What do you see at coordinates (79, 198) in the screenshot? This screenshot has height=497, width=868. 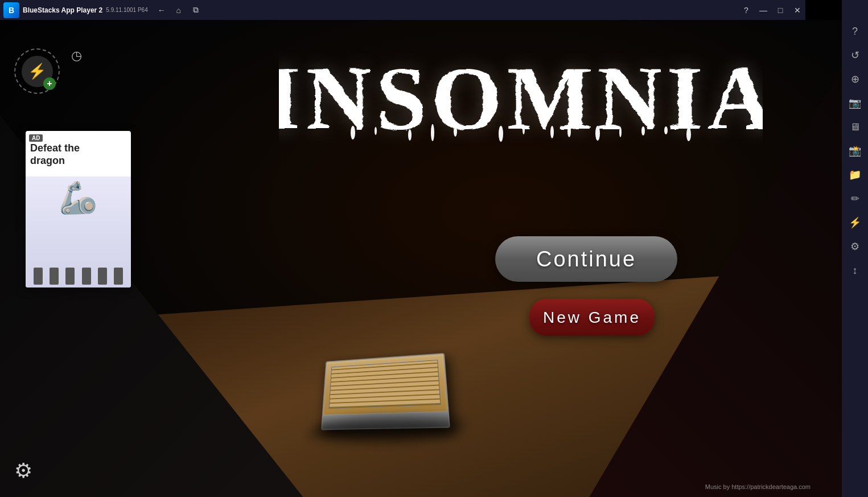 I see `dragon-claw-icon: 🦾` at bounding box center [79, 198].